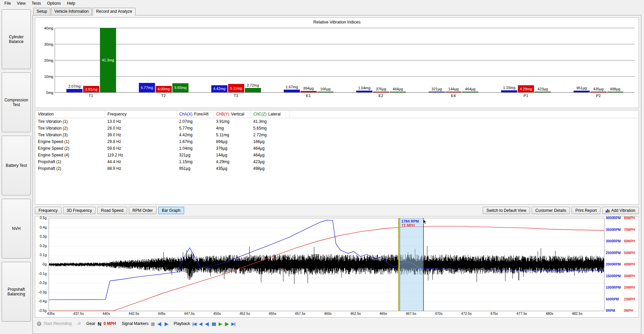  I want to click on menu-item-view: View, so click(21, 3).